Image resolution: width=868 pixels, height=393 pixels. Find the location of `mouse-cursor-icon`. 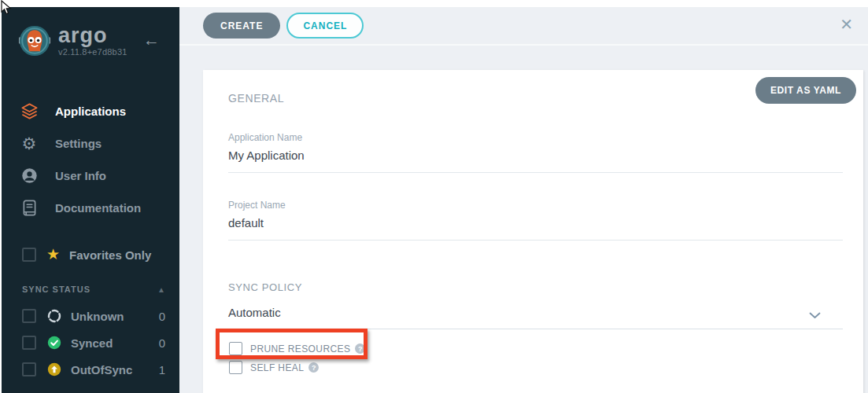

mouse-cursor-icon is located at coordinates (6, 8).